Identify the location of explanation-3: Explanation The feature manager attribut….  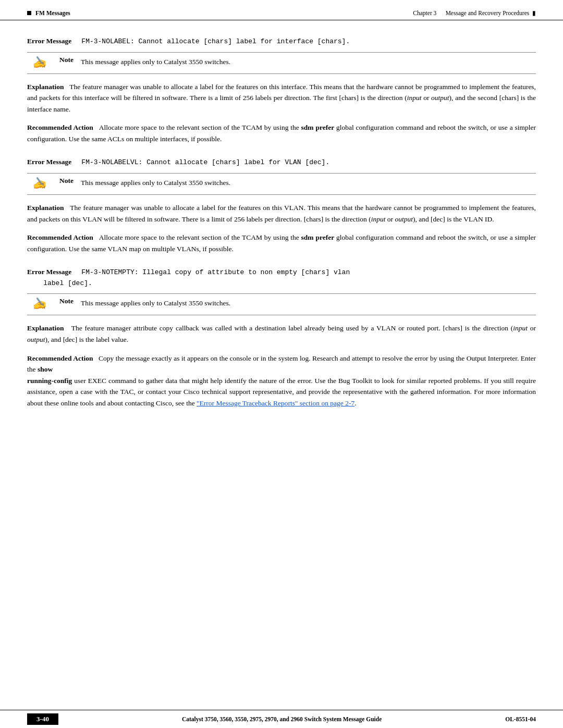
(282, 334).